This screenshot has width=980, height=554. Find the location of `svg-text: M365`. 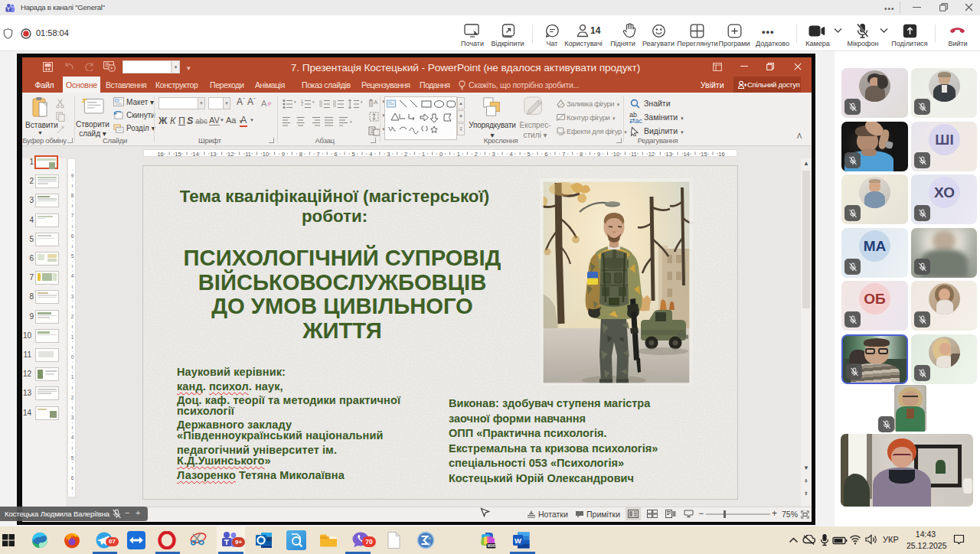

svg-text: M365 is located at coordinates (492, 546).